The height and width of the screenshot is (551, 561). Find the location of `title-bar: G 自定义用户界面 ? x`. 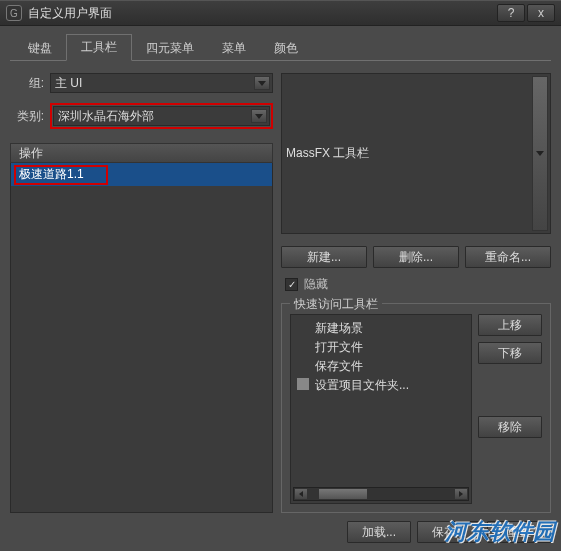

title-bar: G 自定义用户界面 ? x is located at coordinates (280, 13).